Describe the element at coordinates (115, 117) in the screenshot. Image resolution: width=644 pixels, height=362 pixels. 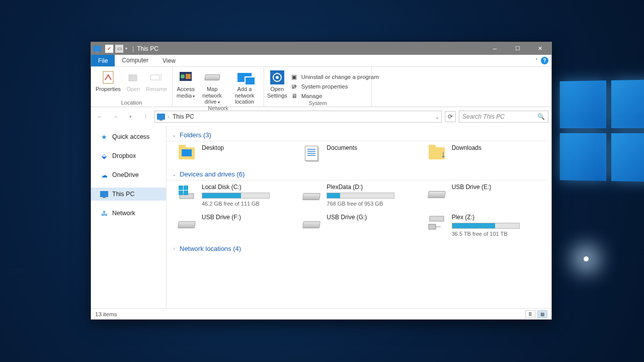
I see `forward-button: →` at that location.